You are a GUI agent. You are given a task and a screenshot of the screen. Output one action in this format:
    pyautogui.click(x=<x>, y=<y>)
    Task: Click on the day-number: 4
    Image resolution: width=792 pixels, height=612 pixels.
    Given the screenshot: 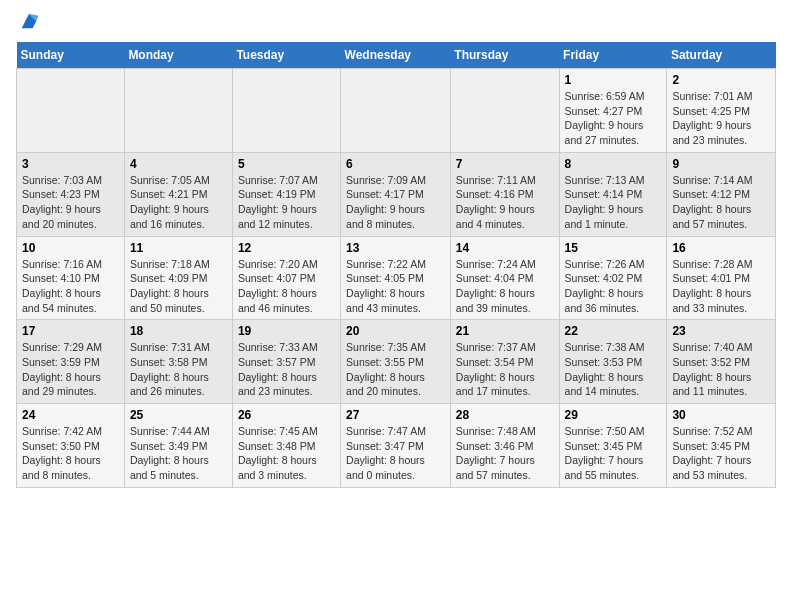 What is the action you would take?
    pyautogui.click(x=178, y=164)
    